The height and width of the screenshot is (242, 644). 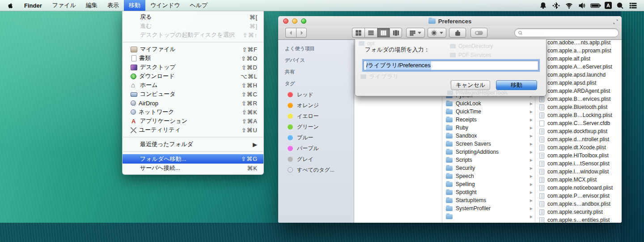 I want to click on go-menu-item: サーバへ接続... ⌘K, so click(x=193, y=168).